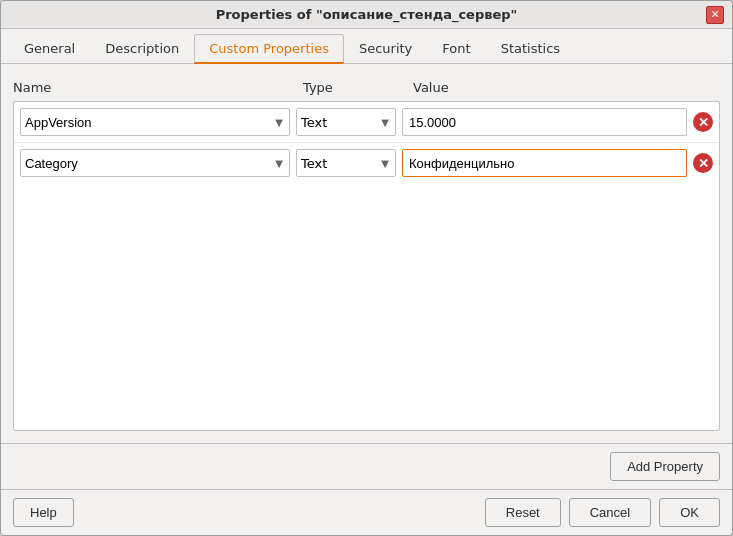 Image resolution: width=733 pixels, height=536 pixels. Describe the element at coordinates (602, 512) in the screenshot. I see `footer-right-buttons: Reset Cancel OK` at that location.